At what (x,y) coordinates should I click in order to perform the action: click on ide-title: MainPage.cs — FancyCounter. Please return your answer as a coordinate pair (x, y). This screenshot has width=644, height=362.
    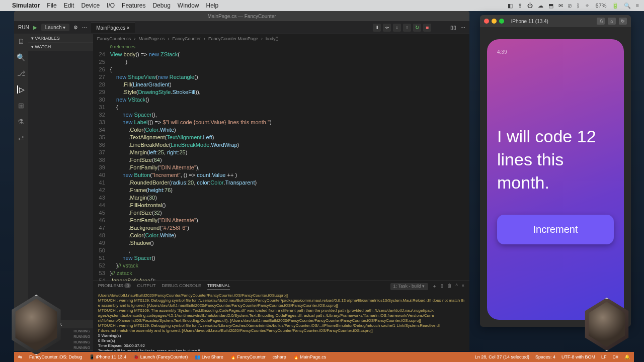
    Looking at the image, I should click on (242, 16).